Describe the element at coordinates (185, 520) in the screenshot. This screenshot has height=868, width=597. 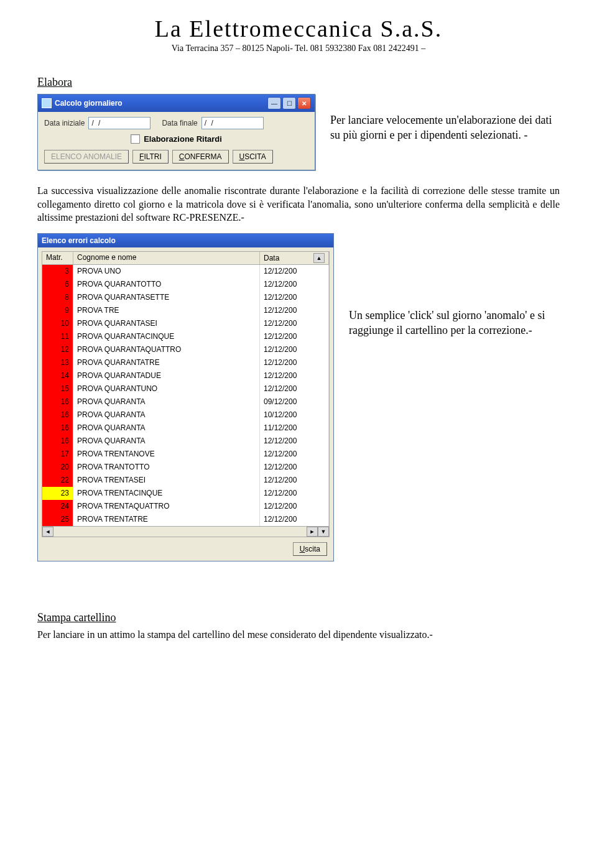
I see `table-row: 25PROVA TRENTATRE12/12/200` at that location.